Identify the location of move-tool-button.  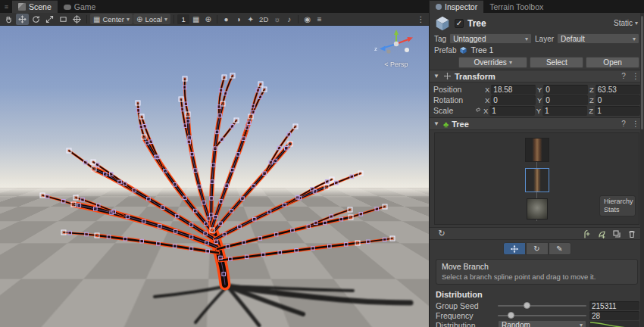
(23, 20).